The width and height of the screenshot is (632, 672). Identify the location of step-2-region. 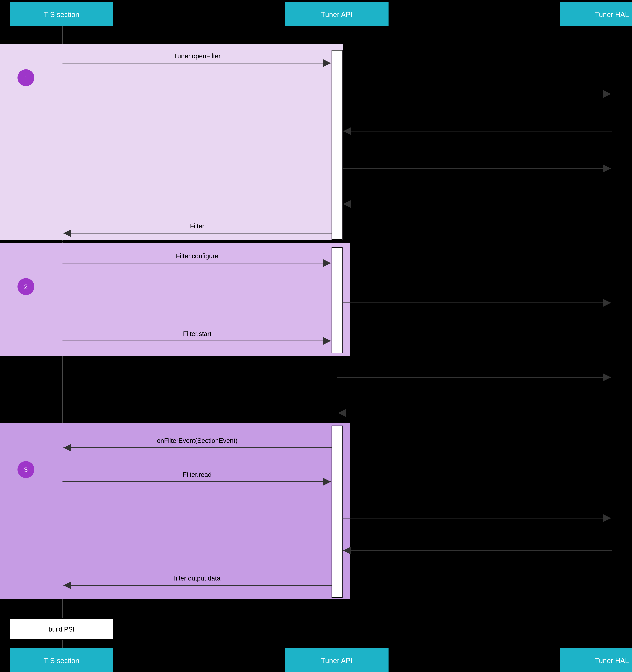
(175, 299).